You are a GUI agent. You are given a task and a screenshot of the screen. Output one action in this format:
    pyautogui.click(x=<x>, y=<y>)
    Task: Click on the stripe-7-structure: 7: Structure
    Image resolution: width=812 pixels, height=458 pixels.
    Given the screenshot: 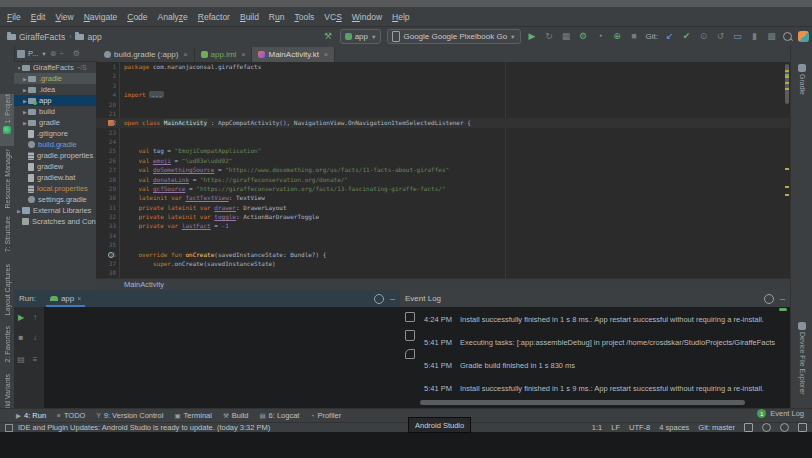 What is the action you would take?
    pyautogui.click(x=7, y=238)
    